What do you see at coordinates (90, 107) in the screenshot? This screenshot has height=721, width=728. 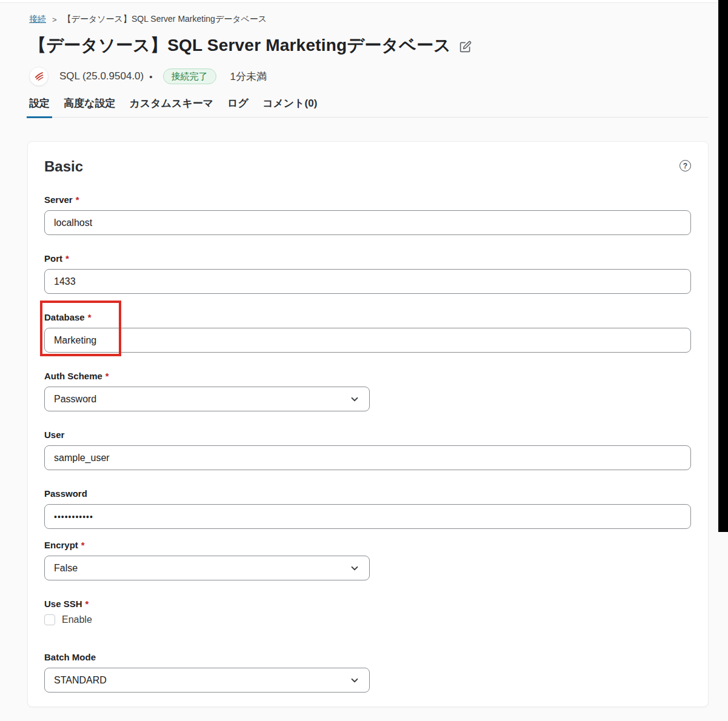 I see `tab-advanced-settings: 高度な設定` at bounding box center [90, 107].